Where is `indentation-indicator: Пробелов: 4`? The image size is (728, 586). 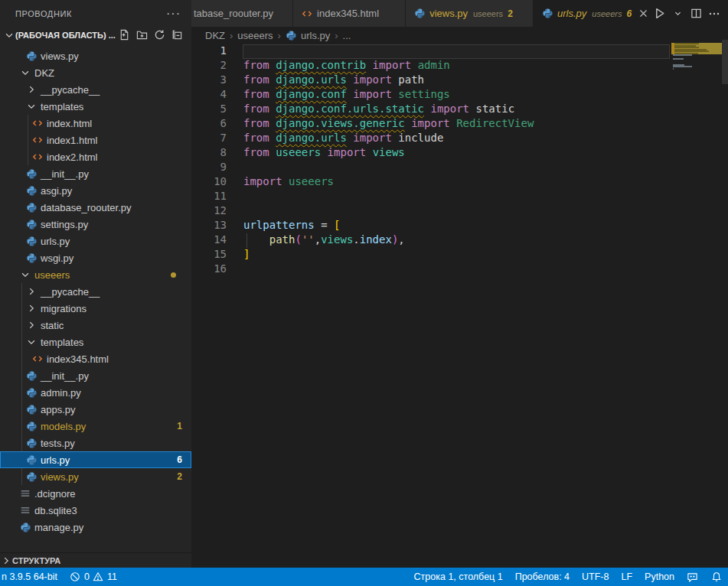
indentation-indicator: Пробелов: 4 is located at coordinates (542, 577).